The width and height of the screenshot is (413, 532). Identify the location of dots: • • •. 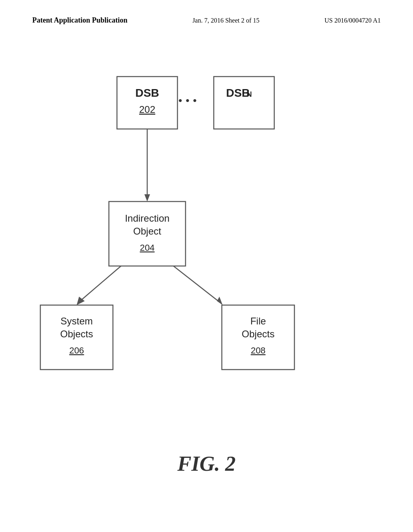
(188, 101).